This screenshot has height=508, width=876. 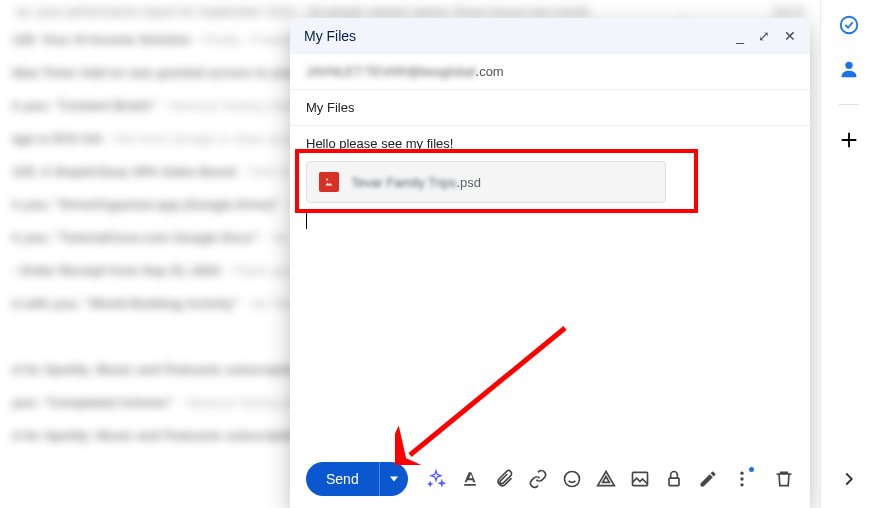 I want to click on compose-footer: Send, so click(x=550, y=479).